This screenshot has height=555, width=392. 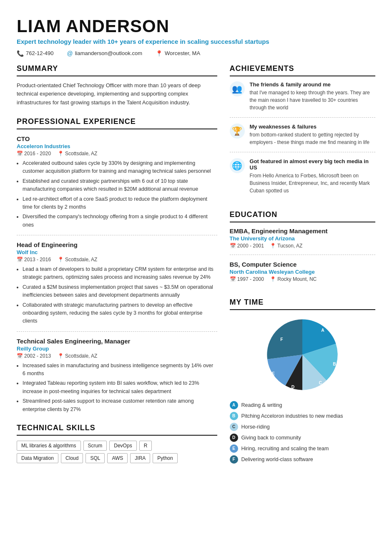 I want to click on cal-icon3: 📅, so click(x=20, y=356).